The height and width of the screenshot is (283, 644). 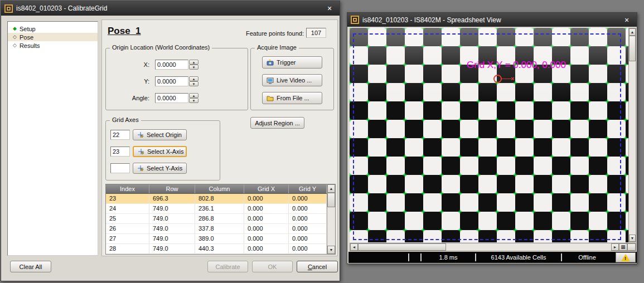 I want to click on x-spinner: ▲ ▼, so click(x=194, y=65).